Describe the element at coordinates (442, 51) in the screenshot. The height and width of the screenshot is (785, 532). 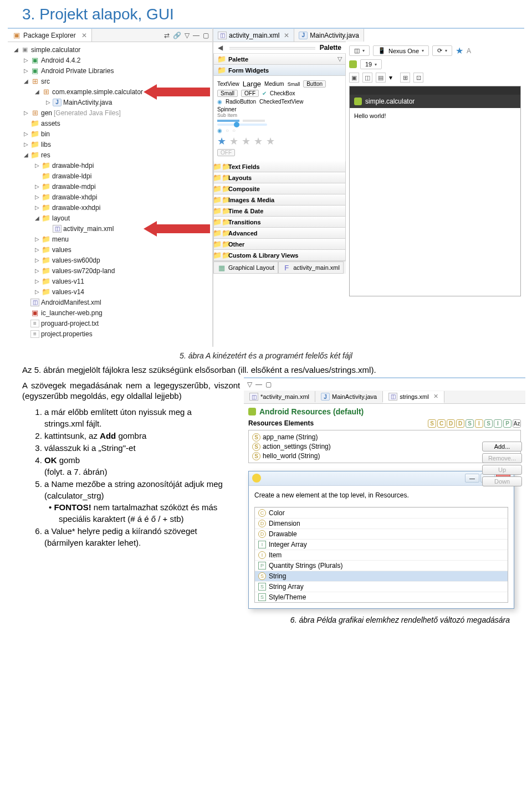
I see `orientation-picker: ⟳ ▾` at that location.